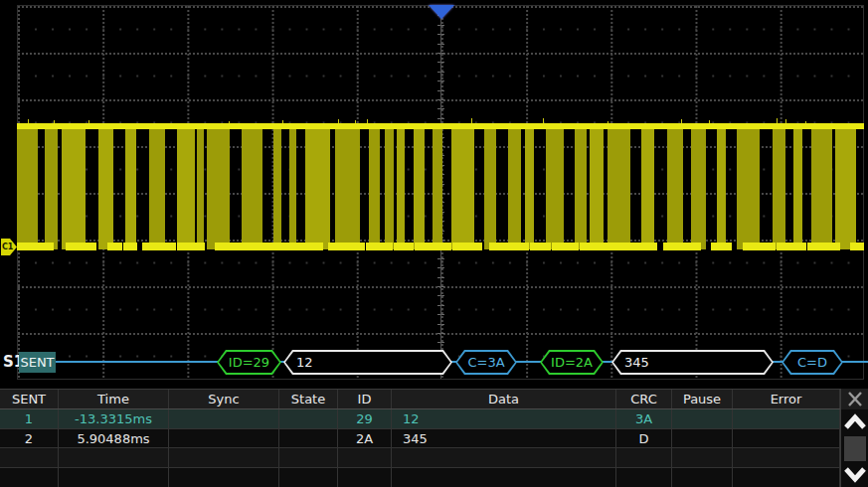  I want to click on scrollbar-track, so click(855, 449).